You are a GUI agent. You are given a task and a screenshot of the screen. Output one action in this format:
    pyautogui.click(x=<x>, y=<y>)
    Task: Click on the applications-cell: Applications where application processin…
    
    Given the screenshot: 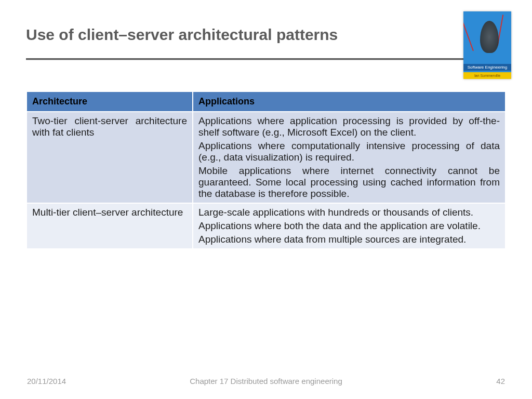 What is the action you would take?
    pyautogui.click(x=349, y=157)
    